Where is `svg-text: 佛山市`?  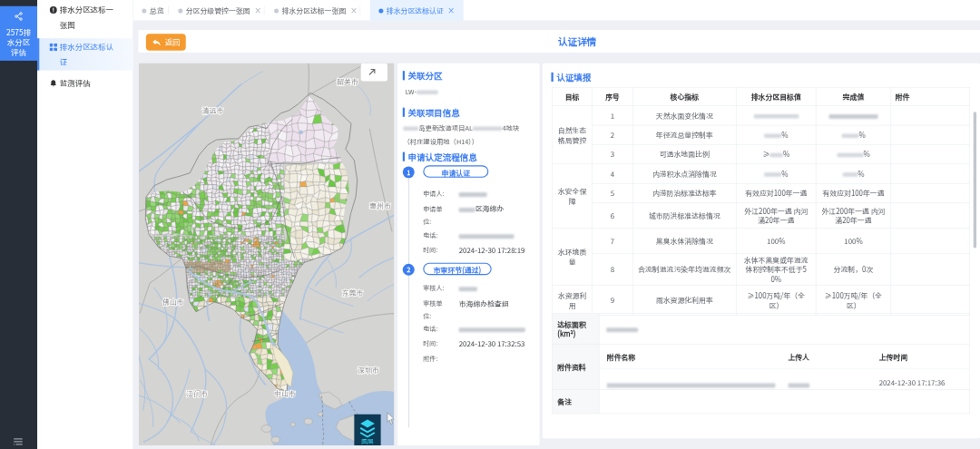
svg-text: 佛山市 is located at coordinates (173, 301).